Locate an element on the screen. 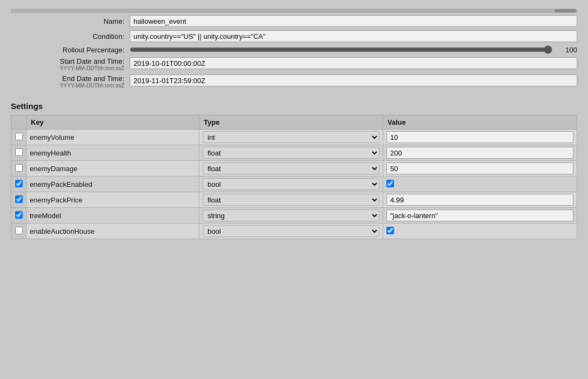  condition-input is located at coordinates (353, 36).